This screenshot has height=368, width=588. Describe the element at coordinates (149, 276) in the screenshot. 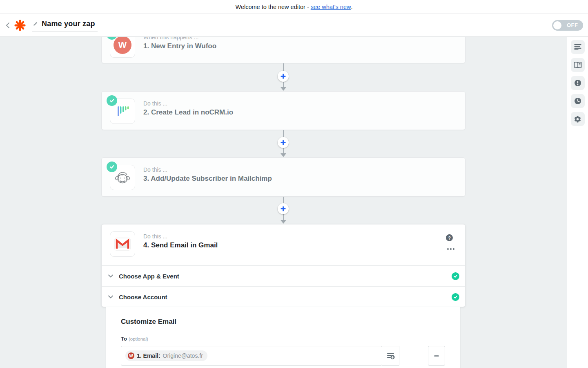

I see `section-label: Choose App & Event` at that location.